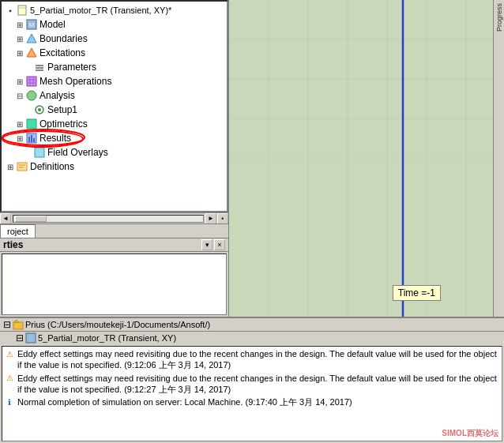 This screenshot has width=504, height=443. Describe the element at coordinates (118, 325) in the screenshot. I see `bottom-path: Prius (C:/Users/moutekeji-1/Documents/An…` at that location.